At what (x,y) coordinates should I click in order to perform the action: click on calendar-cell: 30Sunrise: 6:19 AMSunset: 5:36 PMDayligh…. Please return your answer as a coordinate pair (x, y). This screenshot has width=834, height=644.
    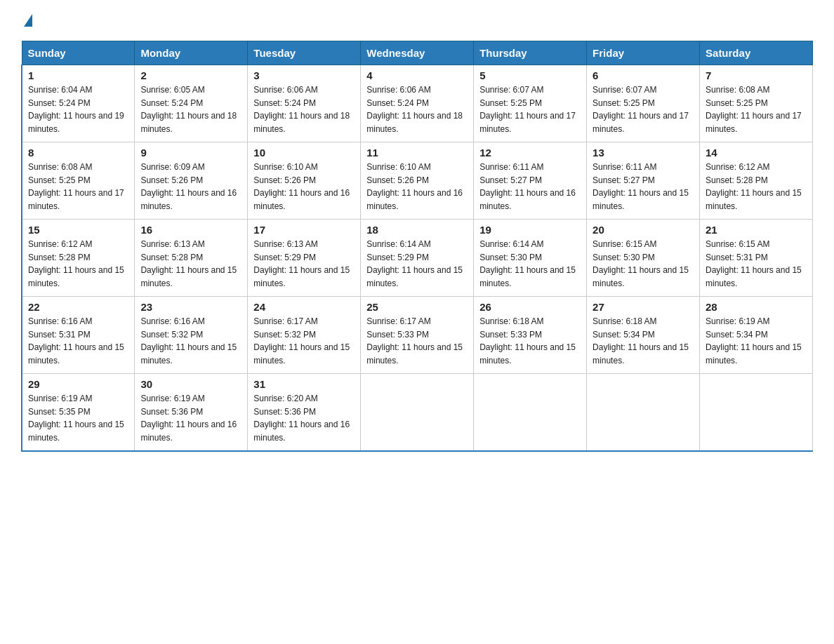
    Looking at the image, I should click on (191, 412).